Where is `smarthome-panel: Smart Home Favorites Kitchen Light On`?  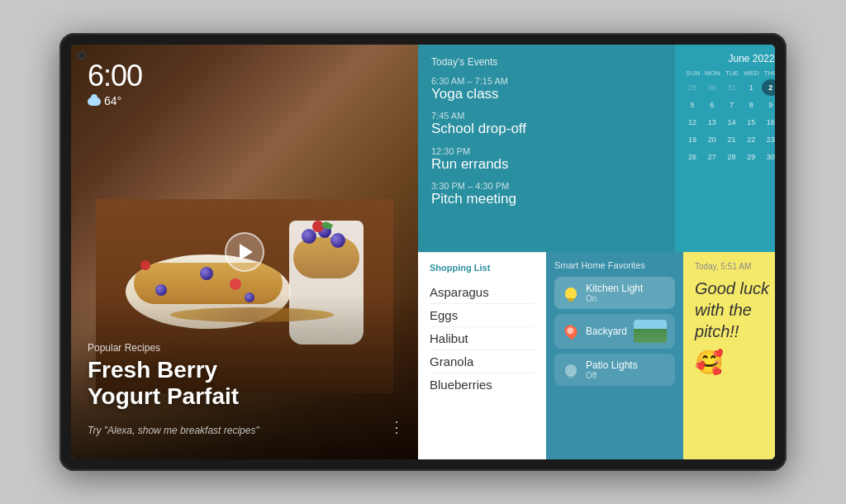 smarthome-panel: Smart Home Favorites Kitchen Light On is located at coordinates (615, 355).